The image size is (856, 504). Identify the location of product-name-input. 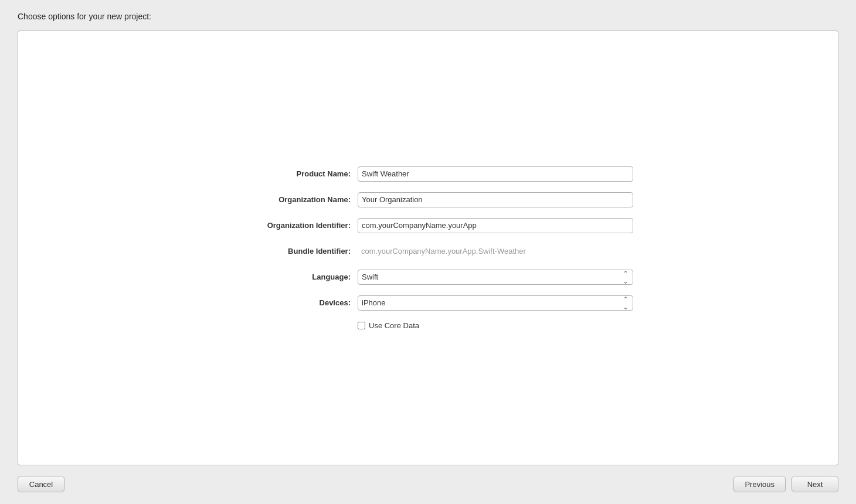
(495, 174).